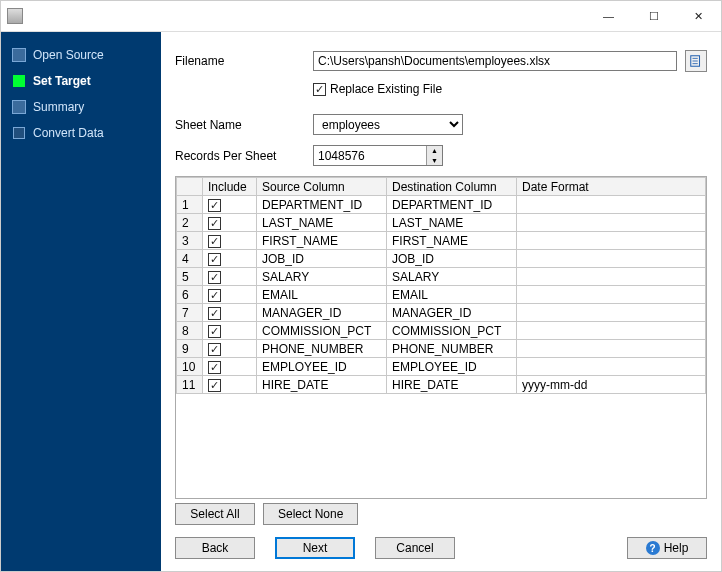 This screenshot has height=572, width=722. What do you see at coordinates (378, 156) in the screenshot?
I see `records-per-sheet-input` at bounding box center [378, 156].